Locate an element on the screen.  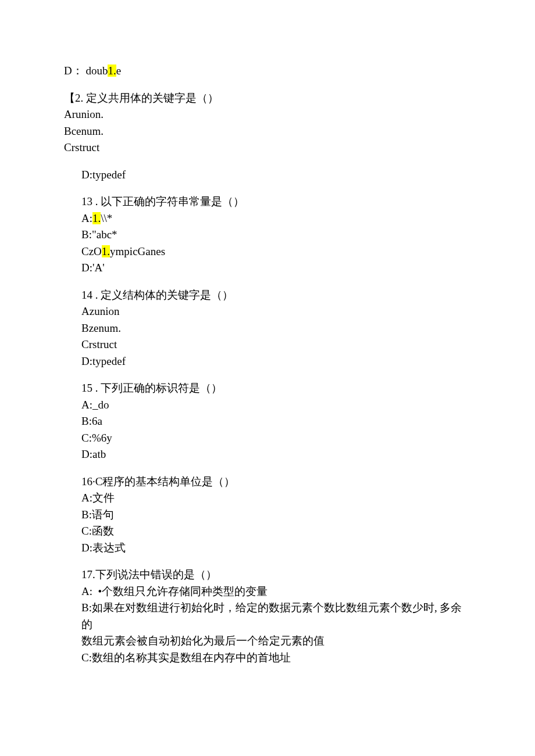
text-line: C:数组的名称其实是数组在内存中的首地址 is located at coordinates (276, 658).